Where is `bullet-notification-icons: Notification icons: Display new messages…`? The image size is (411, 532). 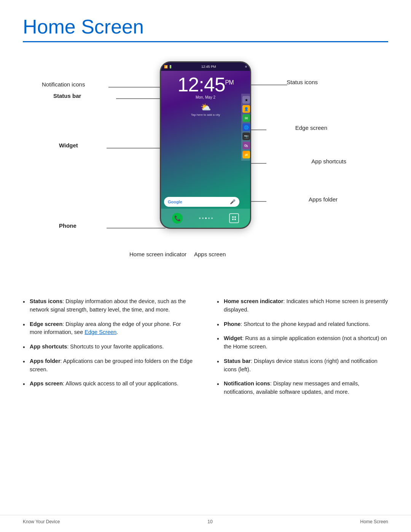 bullet-notification-icons: Notification icons: Display new messages… is located at coordinates (303, 388).